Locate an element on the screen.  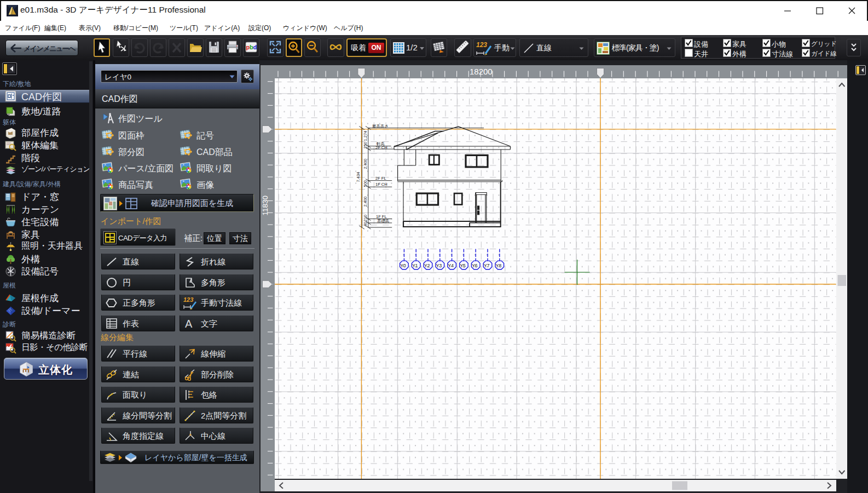
svg-text: 2F CH is located at coordinates (381, 147).